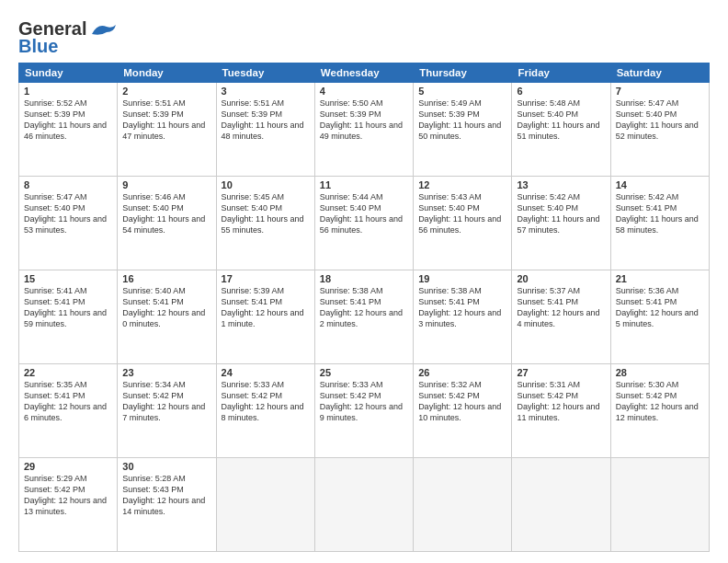  Describe the element at coordinates (364, 373) in the screenshot. I see `day-number: 25` at that location.